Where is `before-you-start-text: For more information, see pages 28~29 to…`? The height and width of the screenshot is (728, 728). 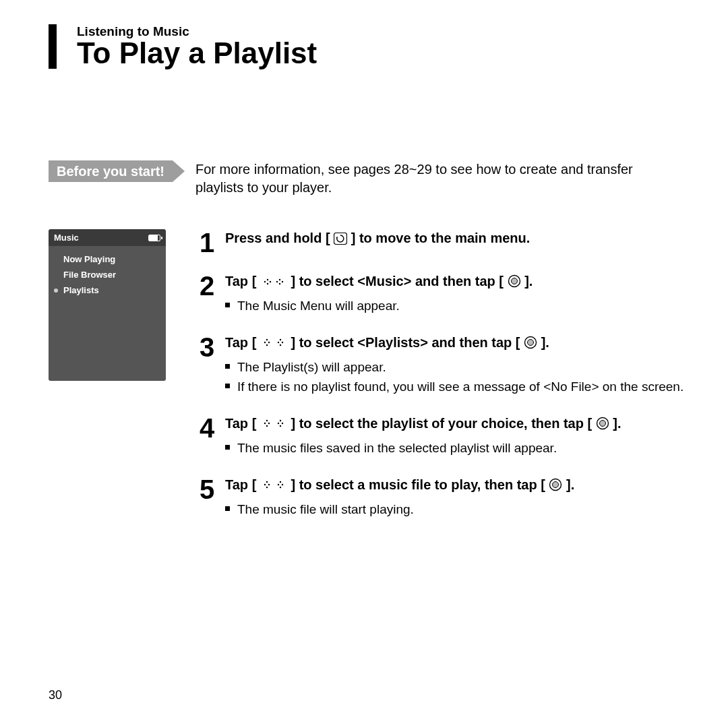 before-you-start-text: For more information, see pages 28~29 to… is located at coordinates (438, 179).